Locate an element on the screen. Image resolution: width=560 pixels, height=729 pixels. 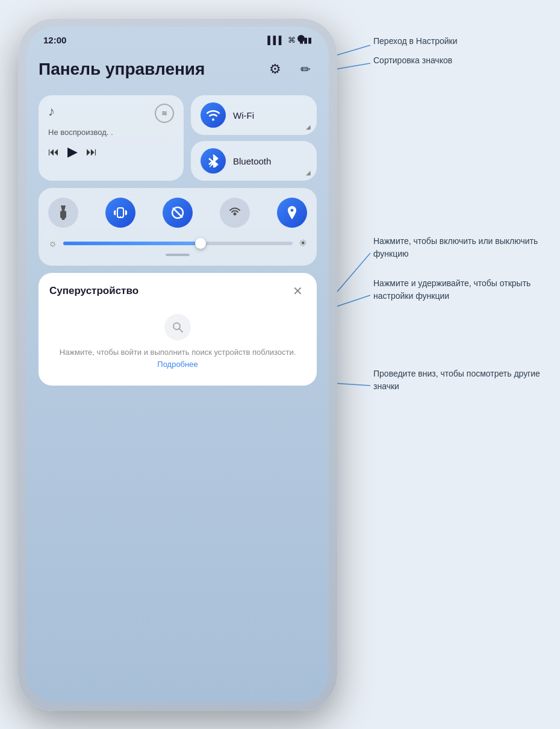
music-note-icon: ♪ is located at coordinates (52, 111).